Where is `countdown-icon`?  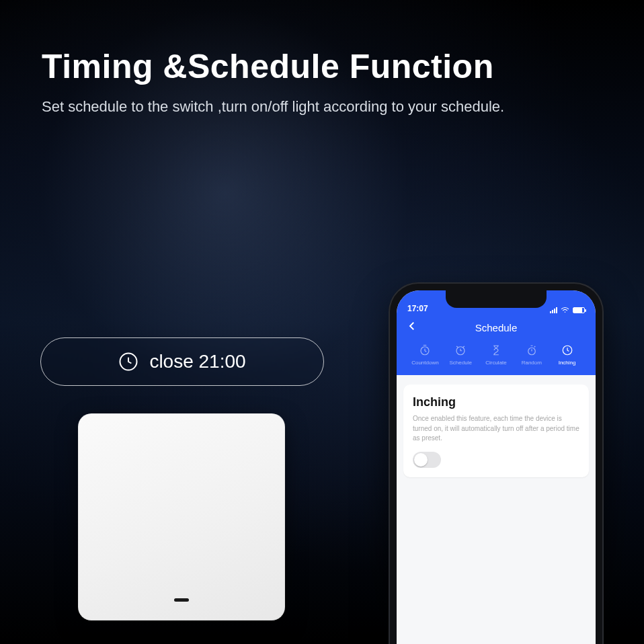
countdown-icon is located at coordinates (425, 350).